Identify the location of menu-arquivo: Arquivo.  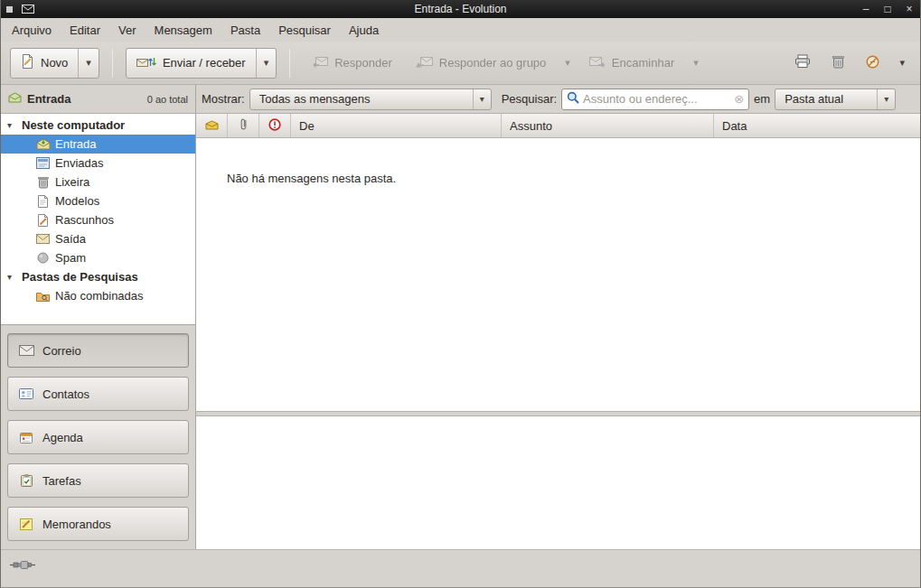
(32, 30).